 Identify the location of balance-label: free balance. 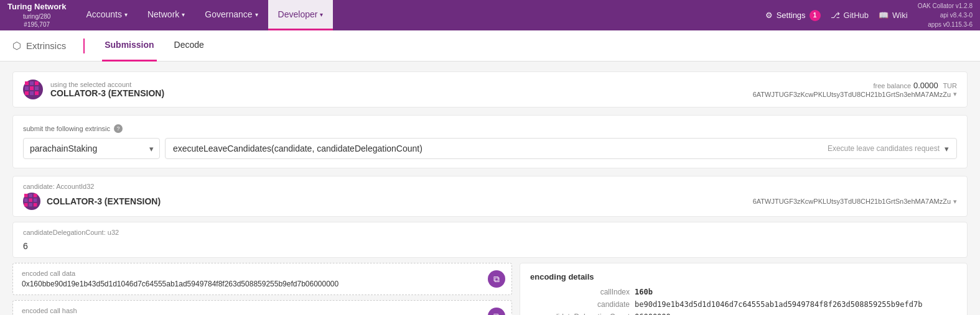
(892, 86).